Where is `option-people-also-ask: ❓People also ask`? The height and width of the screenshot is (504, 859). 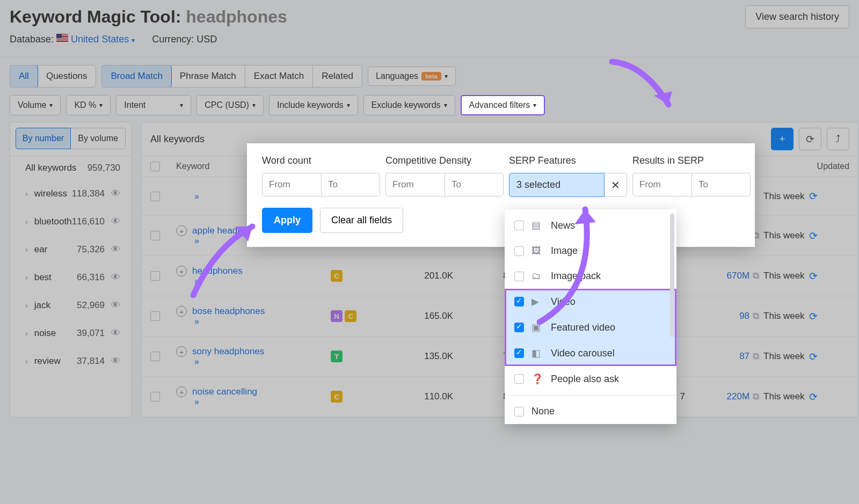
option-people-also-ask: ❓People also ask is located at coordinates (591, 379).